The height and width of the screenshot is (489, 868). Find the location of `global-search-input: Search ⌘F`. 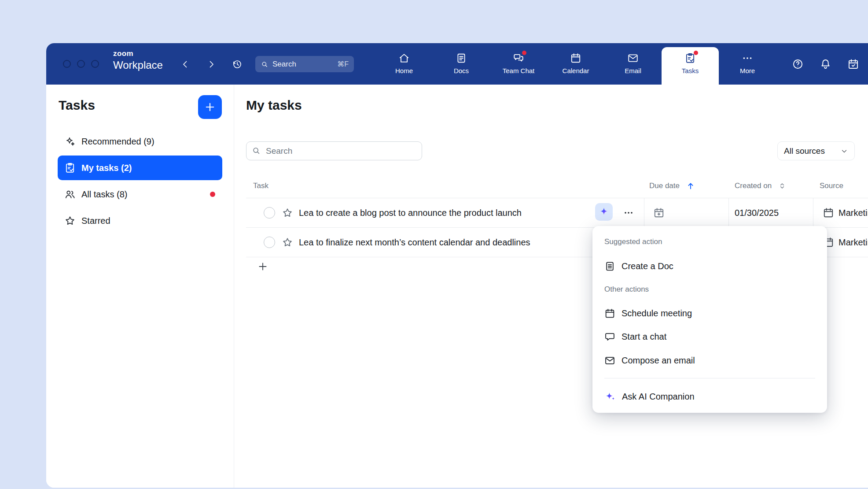

global-search-input: Search ⌘F is located at coordinates (305, 64).